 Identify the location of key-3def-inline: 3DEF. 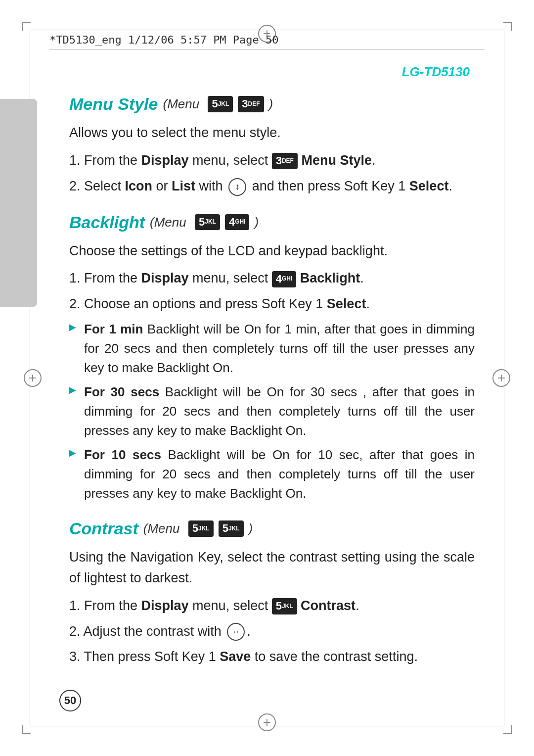
(285, 161).